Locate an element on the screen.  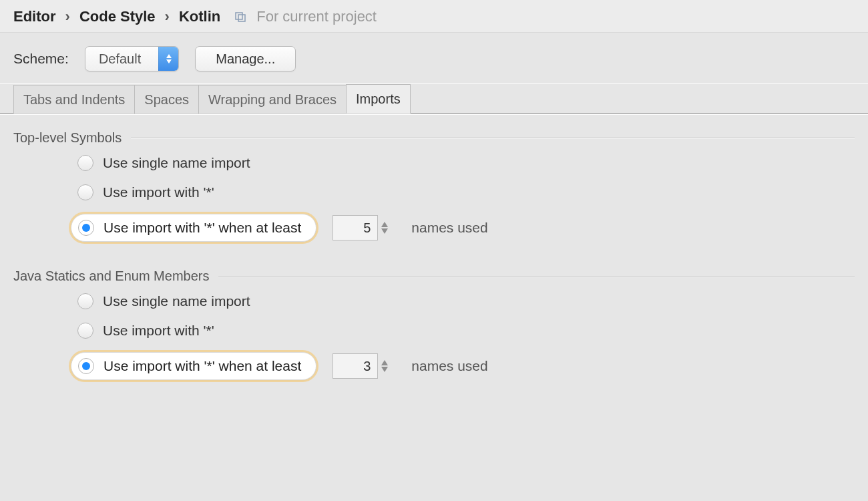
radio-top-star-at-least: Use import with '*' when at least is located at coordinates (194, 228).